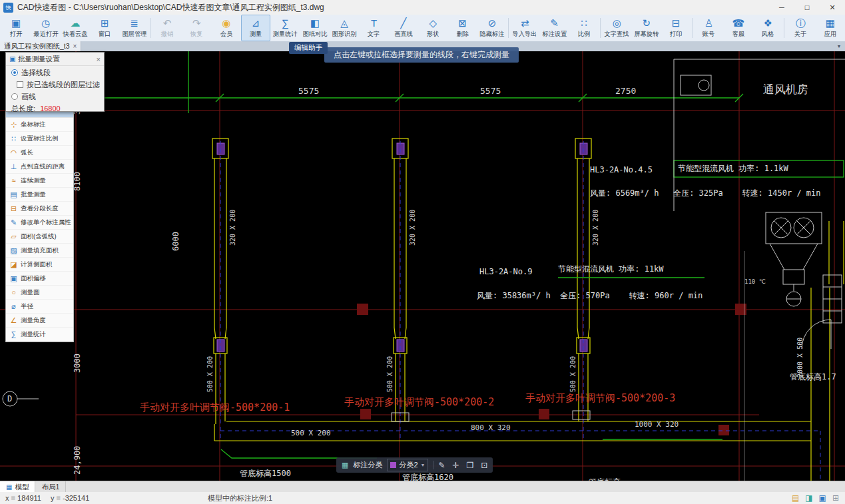 This screenshot has height=504, width=845. Describe the element at coordinates (525, 28) in the screenshot. I see `toolbar-import-export: ⇄导入导出` at that location.